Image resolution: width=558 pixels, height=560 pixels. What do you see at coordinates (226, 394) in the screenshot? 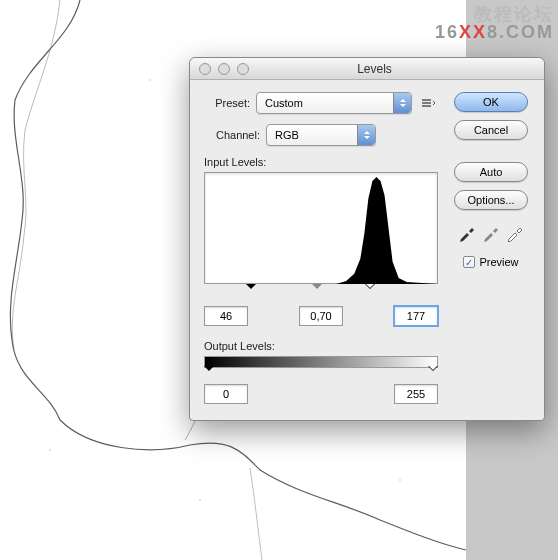
I see `output-black-field` at bounding box center [226, 394].